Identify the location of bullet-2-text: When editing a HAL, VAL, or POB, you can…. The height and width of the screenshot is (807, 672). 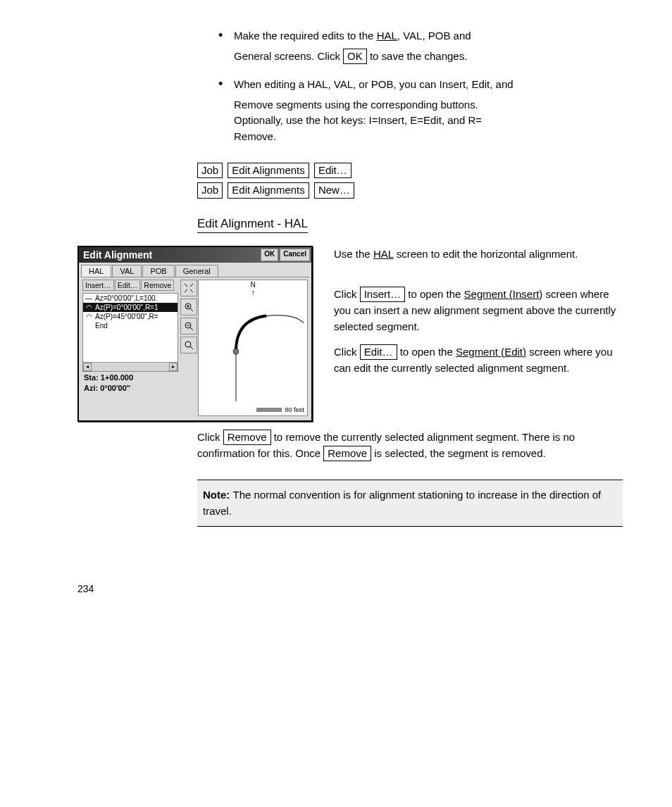
(428, 85).